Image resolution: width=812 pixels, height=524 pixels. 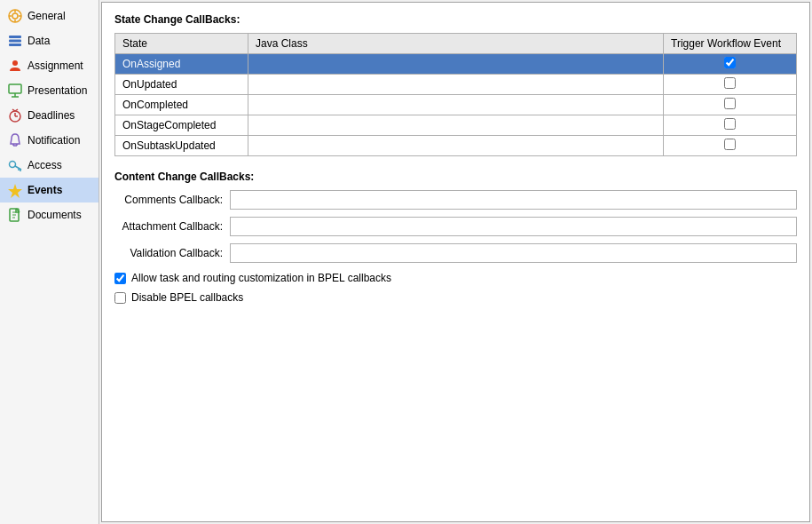 I want to click on comments-label: Comments Callback:, so click(x=172, y=200).